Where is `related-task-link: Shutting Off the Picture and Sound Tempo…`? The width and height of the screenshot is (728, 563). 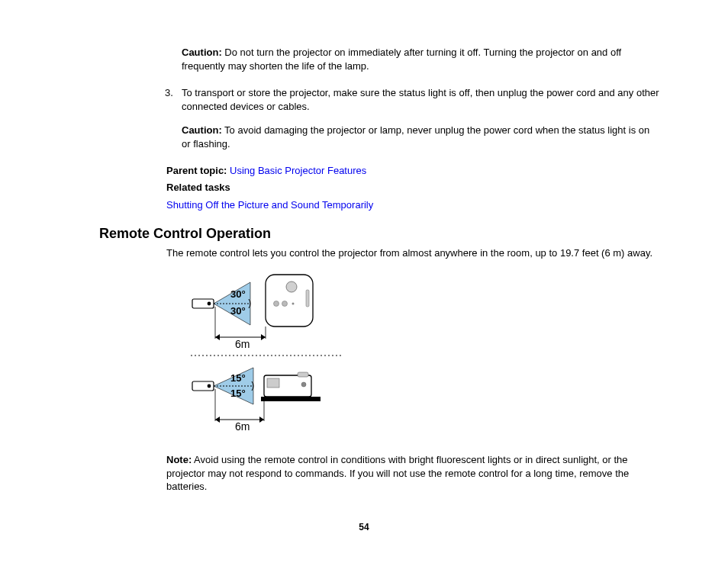 related-task-link: Shutting Off the Picture and Sound Tempo… is located at coordinates (270, 204).